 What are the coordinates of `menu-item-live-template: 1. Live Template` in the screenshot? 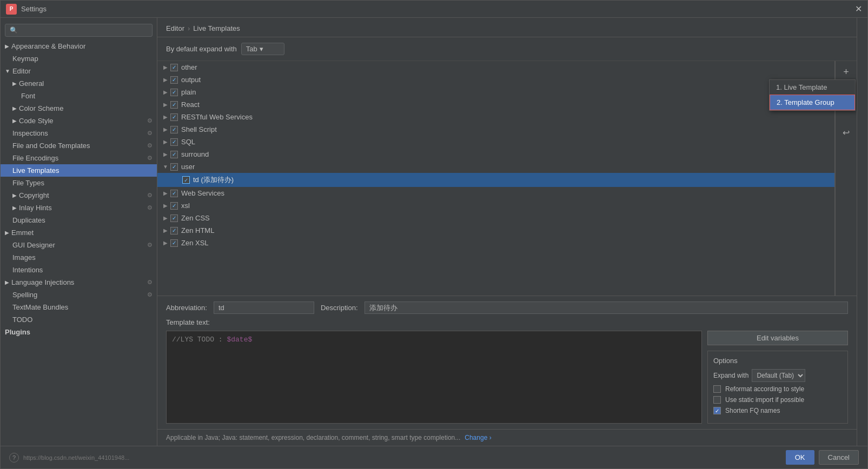 It's located at (812, 88).